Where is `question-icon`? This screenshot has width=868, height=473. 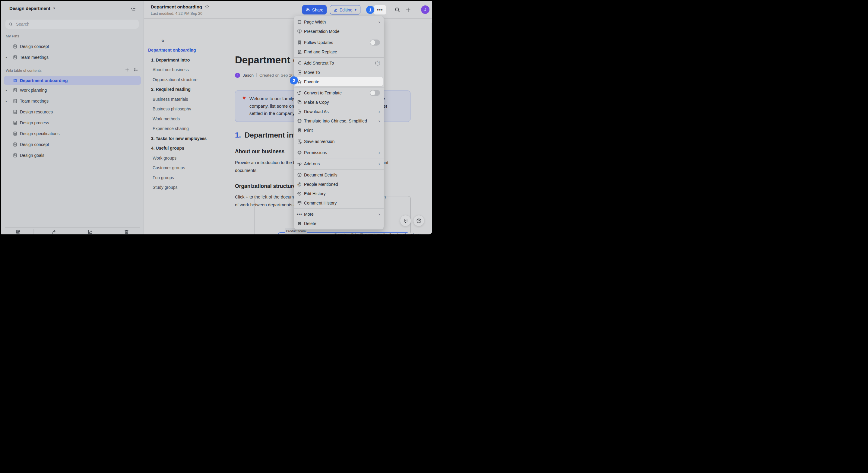
question-icon is located at coordinates (419, 221).